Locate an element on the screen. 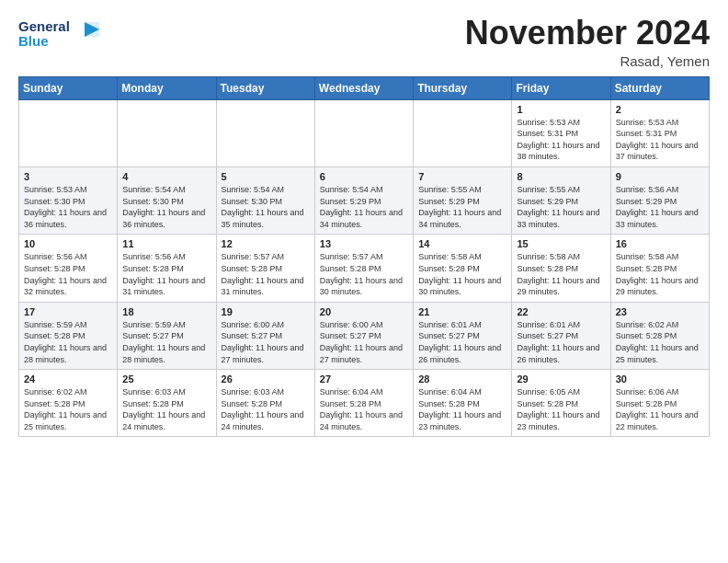 This screenshot has height=563, width=728. calendar-week-row: 1 Sunrise: 5:53 AMSunset: 5:31 PMDayligh… is located at coordinates (364, 132).